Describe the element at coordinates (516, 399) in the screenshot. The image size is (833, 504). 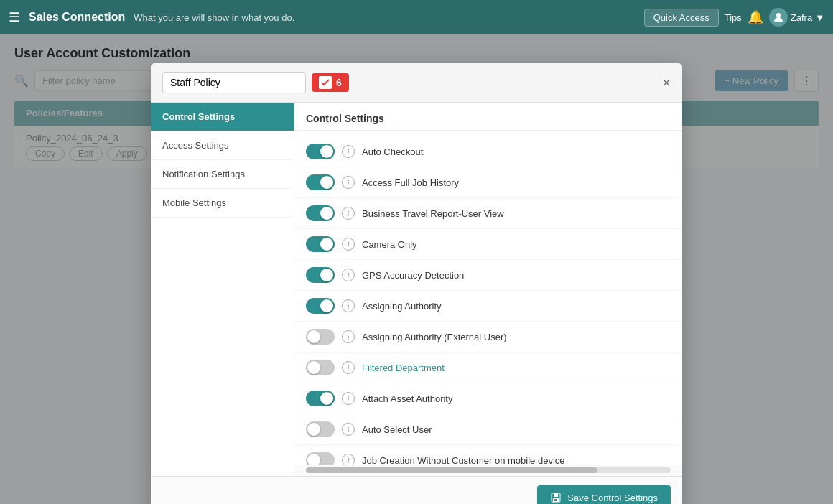
I see `setting-label: Attach Asset Authority` at that location.